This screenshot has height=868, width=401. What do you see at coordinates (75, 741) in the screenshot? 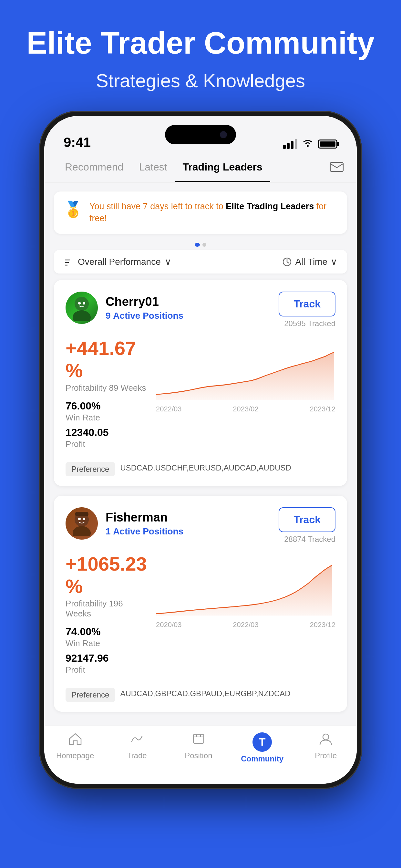
I see `homepage-icon` at bounding box center [75, 741].